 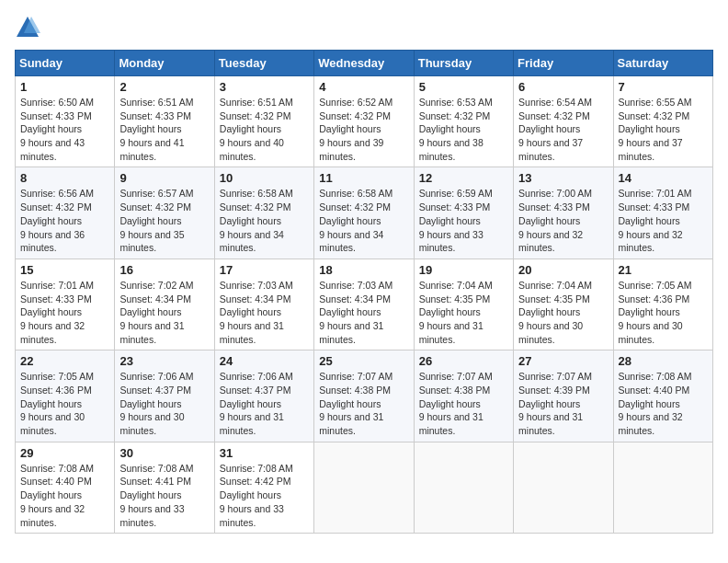 I want to click on calendar-cell: 4 Sunrise: 6:52 AM Sunset: 4:32 PM Dayli…, so click(x=364, y=121).